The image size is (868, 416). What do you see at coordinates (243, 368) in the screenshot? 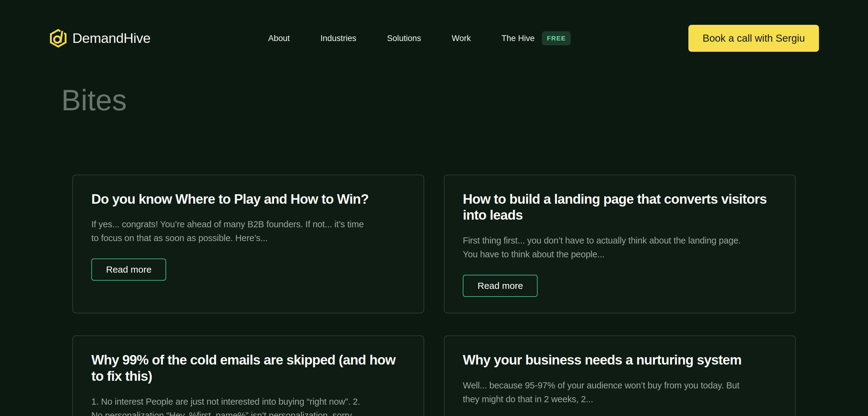
I see `article-title: Why 99% of the cold emails are skipped (…` at bounding box center [243, 368].